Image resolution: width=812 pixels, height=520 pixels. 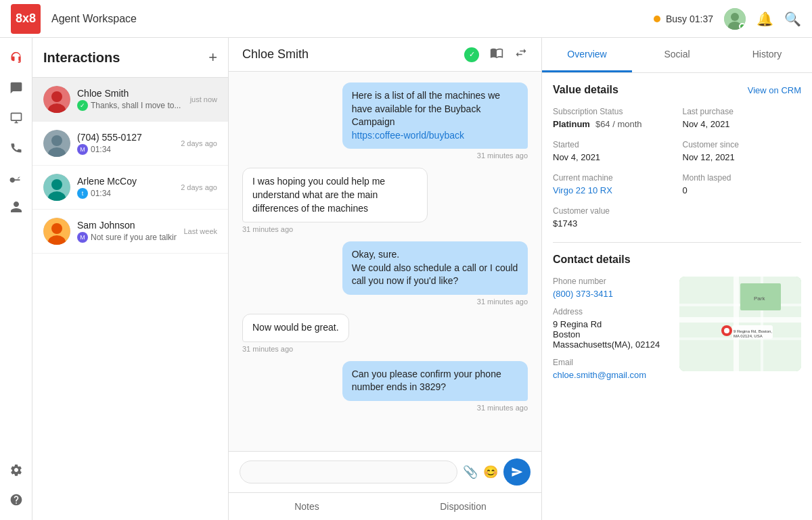 I want to click on chat-input, so click(x=348, y=472).